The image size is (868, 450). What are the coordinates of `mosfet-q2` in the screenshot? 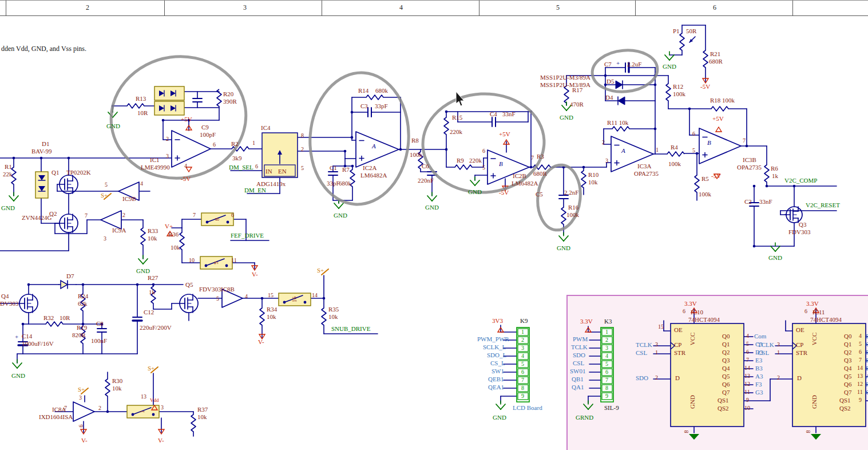 It's located at (69, 223).